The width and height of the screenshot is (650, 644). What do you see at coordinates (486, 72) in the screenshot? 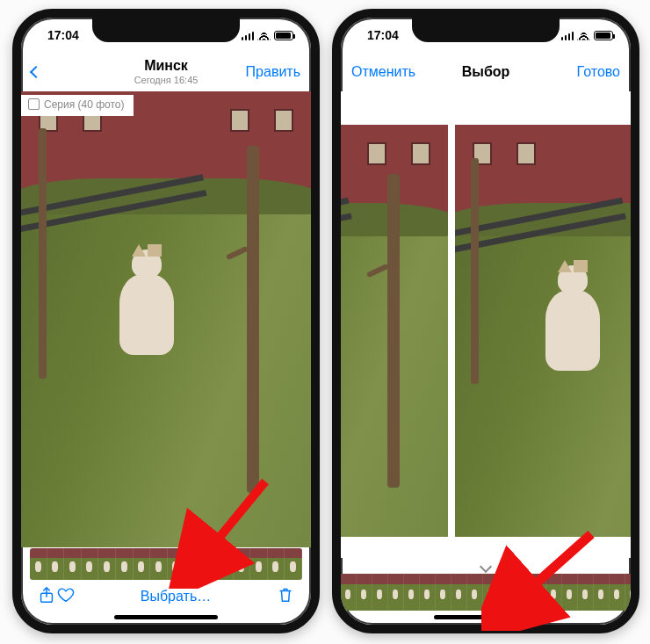
I see `nav-bar: Отменить Выбор Готово` at bounding box center [486, 72].